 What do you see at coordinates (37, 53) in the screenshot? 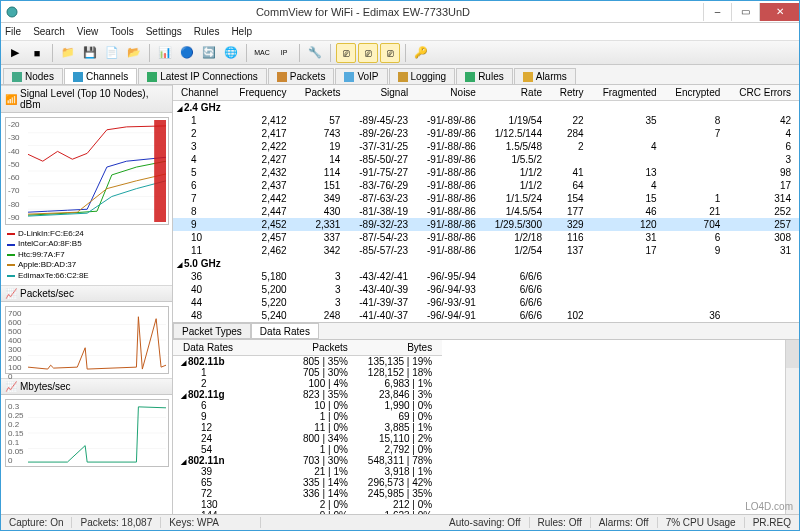
I see `stop-button: ■` at bounding box center [37, 53].